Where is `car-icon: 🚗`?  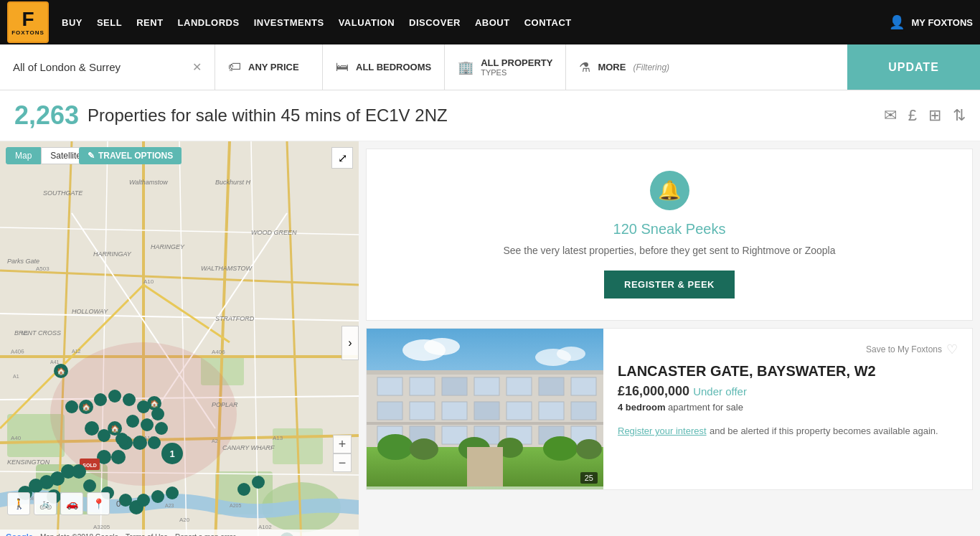
car-icon: 🚗 is located at coordinates (72, 504).